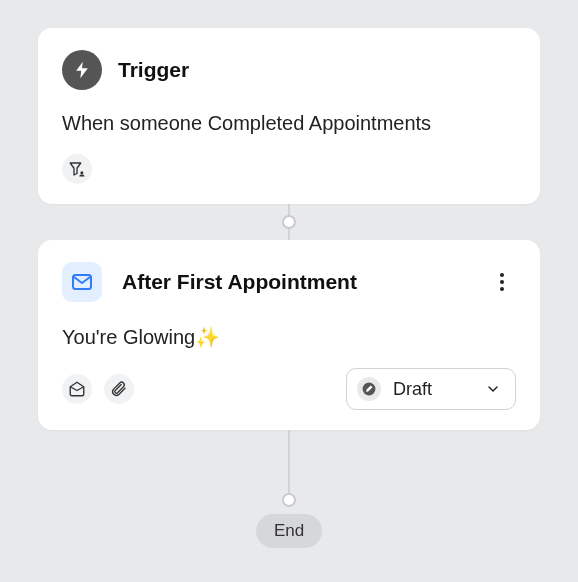 The height and width of the screenshot is (582, 578). Describe the element at coordinates (289, 123) in the screenshot. I see `trigger-description: When someone Completed Appointments` at that location.